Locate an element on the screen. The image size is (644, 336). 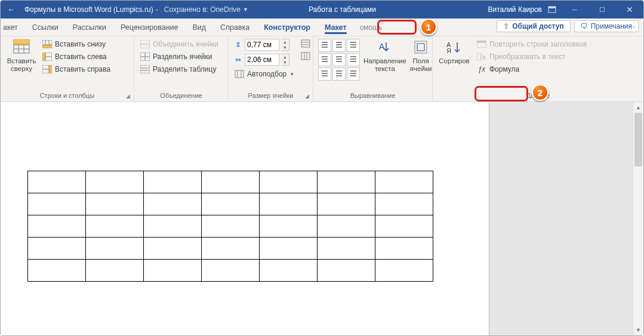
align-top-left is located at coordinates (325, 45).